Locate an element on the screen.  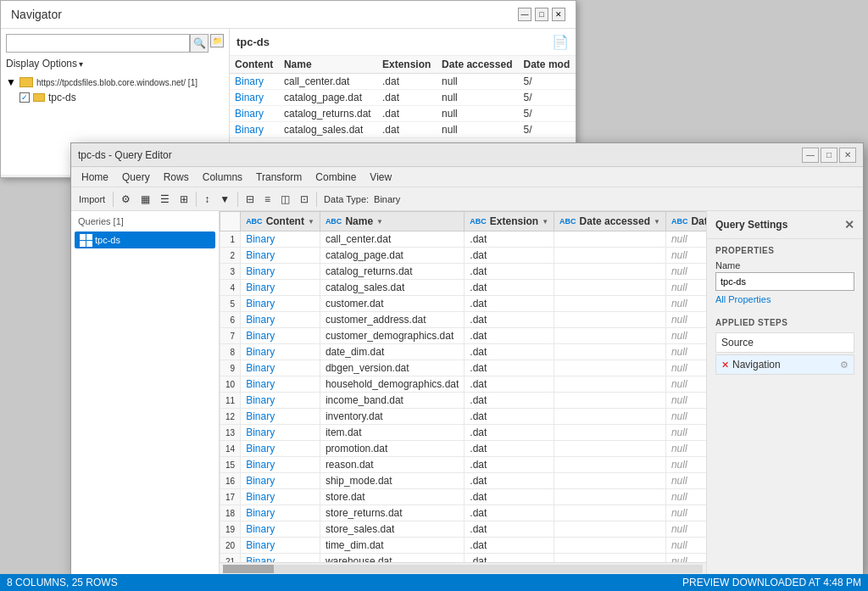
tb-icon-btn-2: ▦ is located at coordinates (146, 199).